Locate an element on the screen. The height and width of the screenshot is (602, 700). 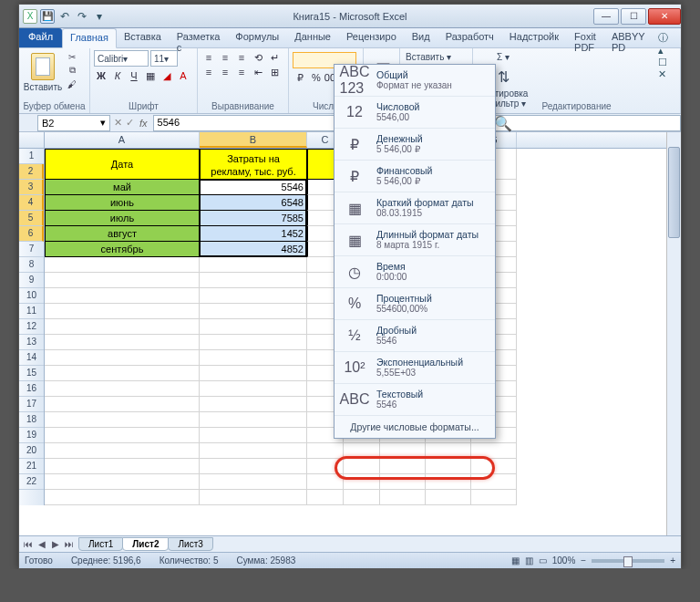
qat-dropdown-icon: ▾ is located at coordinates (99, 16).